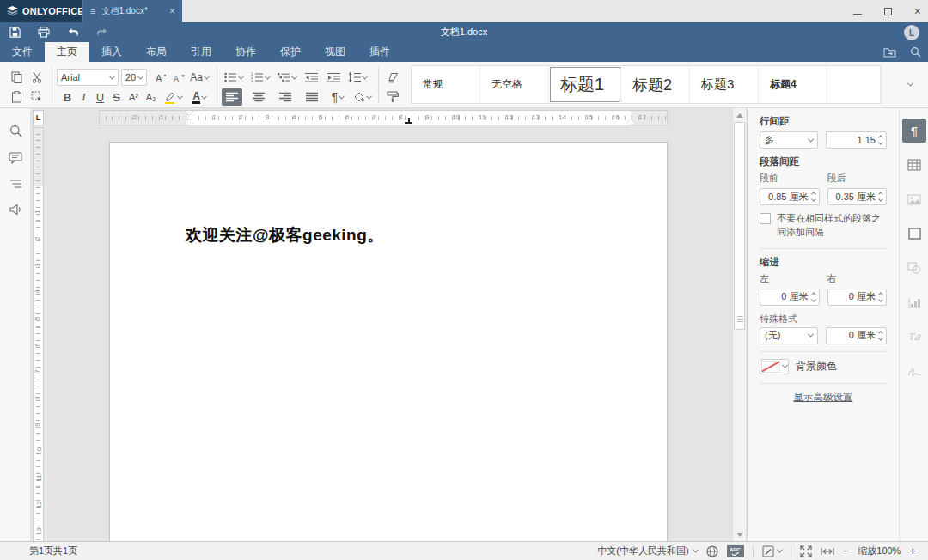 This screenshot has width=928, height=560. I want to click on find-icon, so click(15, 131).